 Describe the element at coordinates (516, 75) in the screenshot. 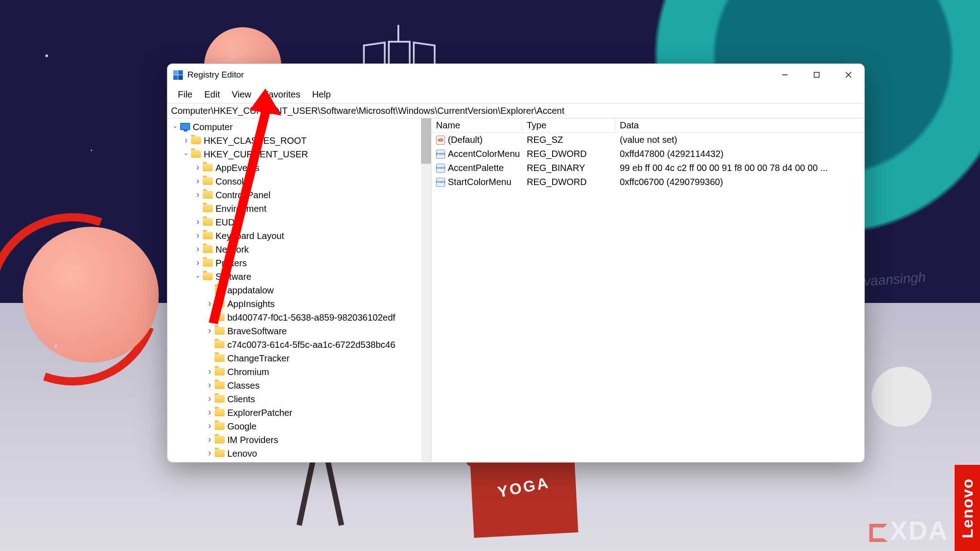

I see `title-bar: Registry Editor` at that location.